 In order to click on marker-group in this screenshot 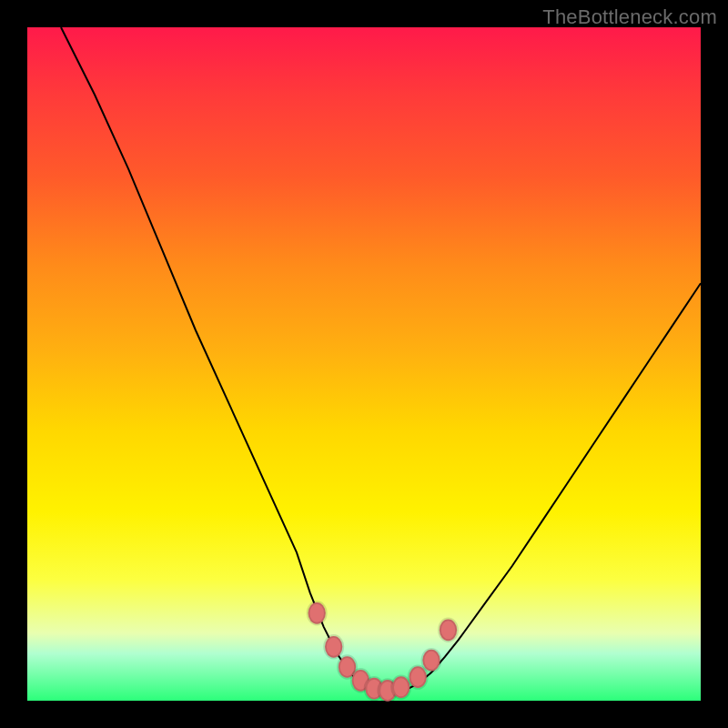, I will do `click(383, 652)`.